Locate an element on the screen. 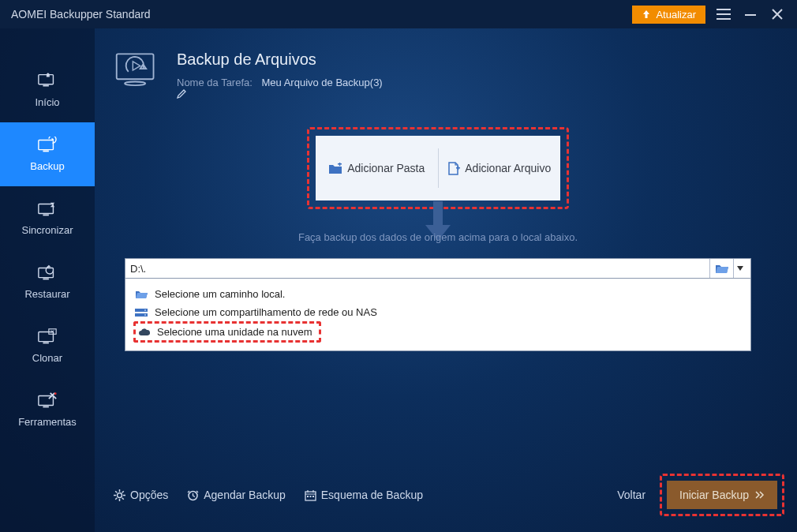 The height and width of the screenshot is (532, 797). sidebar-item-restore: Restaurar is located at coordinates (47, 283).